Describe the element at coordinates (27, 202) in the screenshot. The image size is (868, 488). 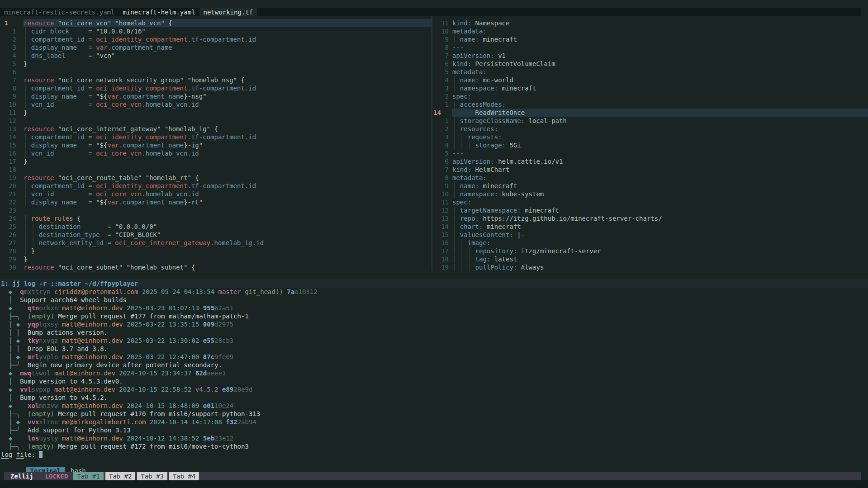
I see `code-token: │` at that location.